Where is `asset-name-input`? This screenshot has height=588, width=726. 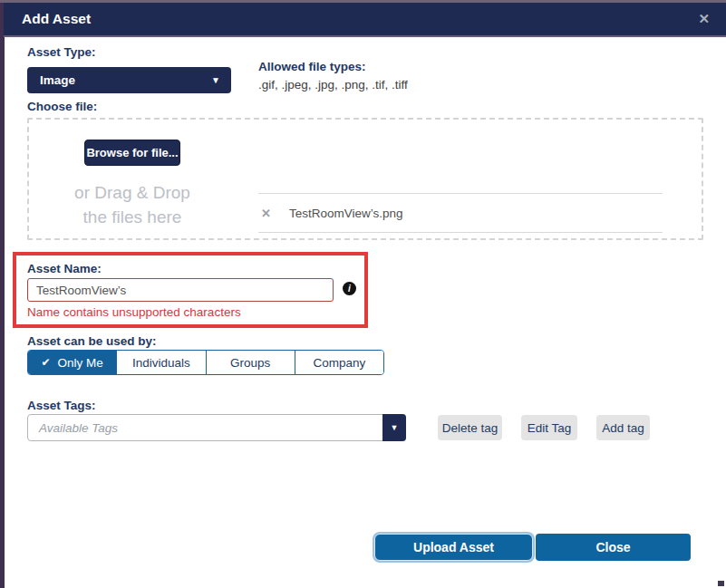 asset-name-input is located at coordinates (180, 290).